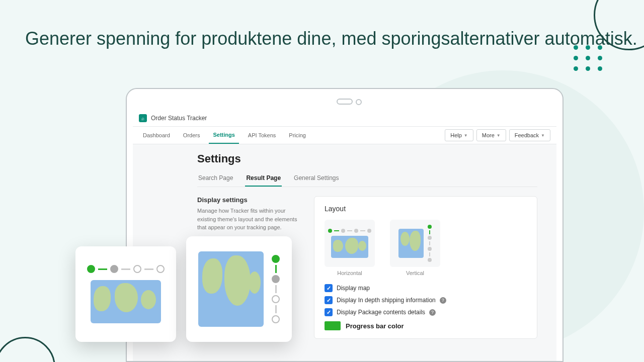  Describe the element at coordinates (345, 119) in the screenshot. I see `app-header: ⌕ Order Status Tracker` at that location.